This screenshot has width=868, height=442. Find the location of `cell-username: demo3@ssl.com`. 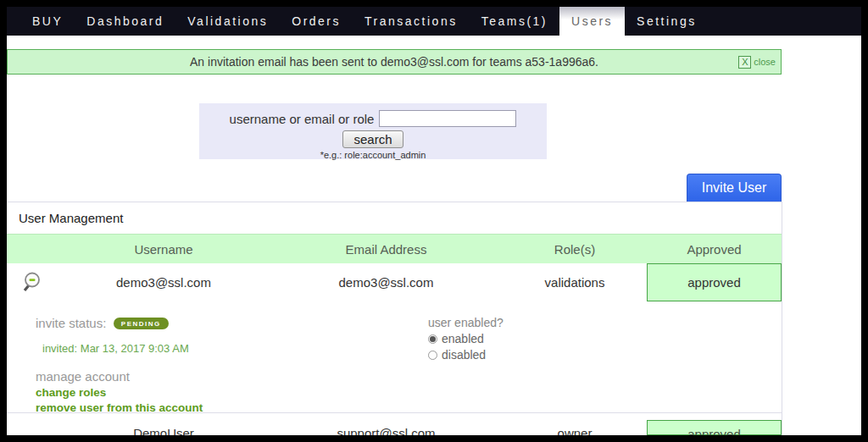

cell-username: demo3@ssl.com is located at coordinates (164, 283).